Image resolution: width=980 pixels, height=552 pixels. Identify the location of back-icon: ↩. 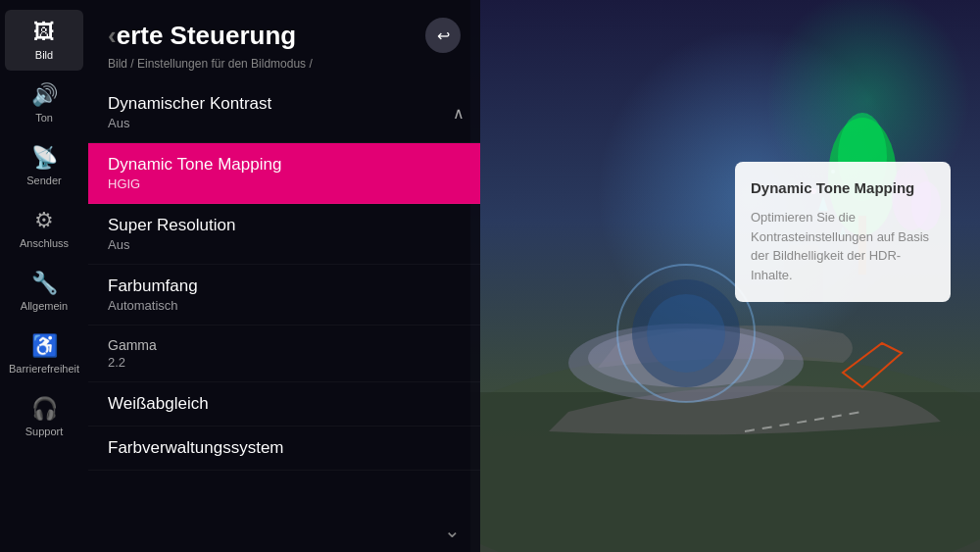
(443, 35).